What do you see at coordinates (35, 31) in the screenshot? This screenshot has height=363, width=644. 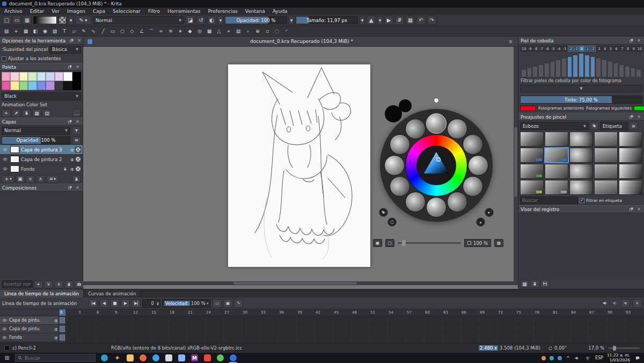 I see `gradient-tool: ◧` at bounding box center [35, 31].